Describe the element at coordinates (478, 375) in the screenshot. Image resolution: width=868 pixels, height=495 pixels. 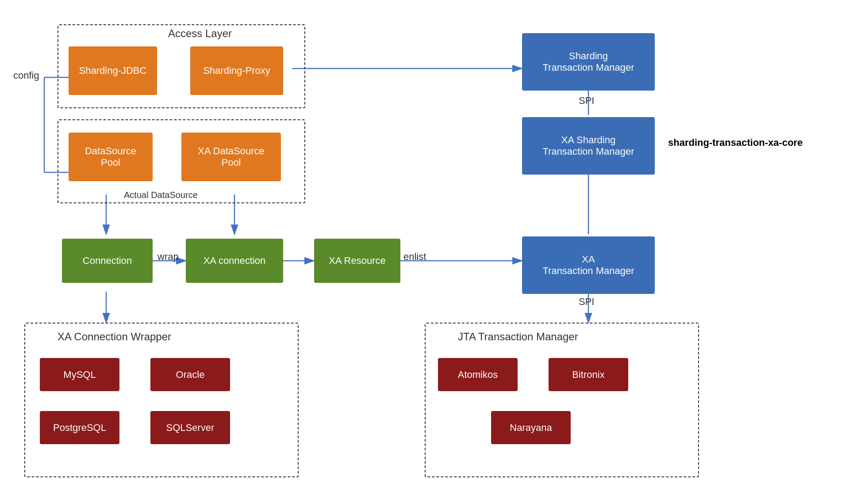
I see `atomikos-box: Atomikos` at that location.